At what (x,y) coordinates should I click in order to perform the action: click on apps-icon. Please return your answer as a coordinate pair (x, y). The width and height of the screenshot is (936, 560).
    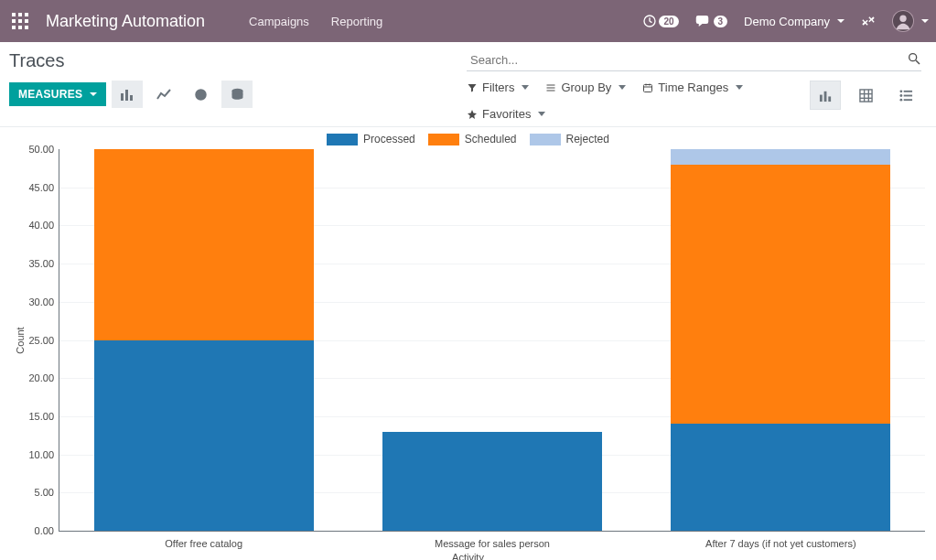
    Looking at the image, I should click on (20, 21).